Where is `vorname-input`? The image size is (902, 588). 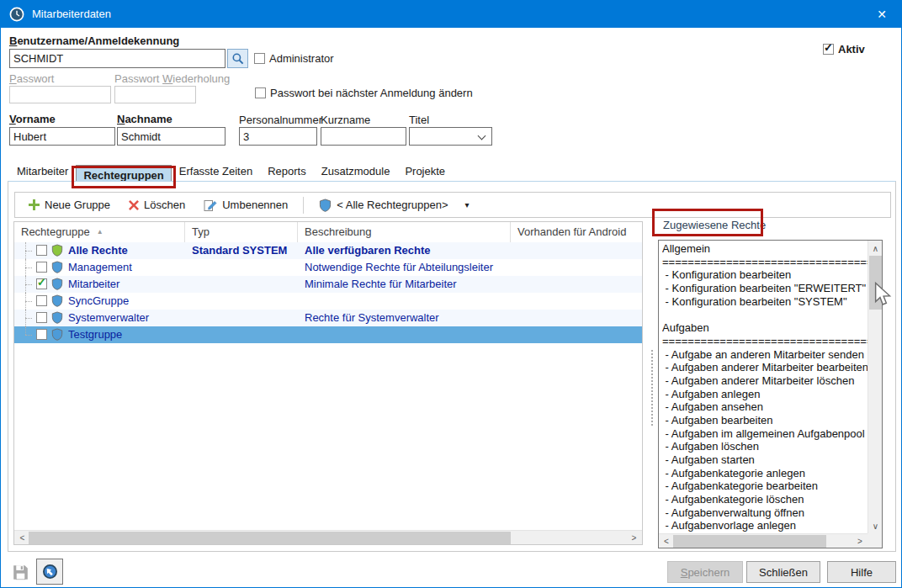 vorname-input is located at coordinates (62, 136).